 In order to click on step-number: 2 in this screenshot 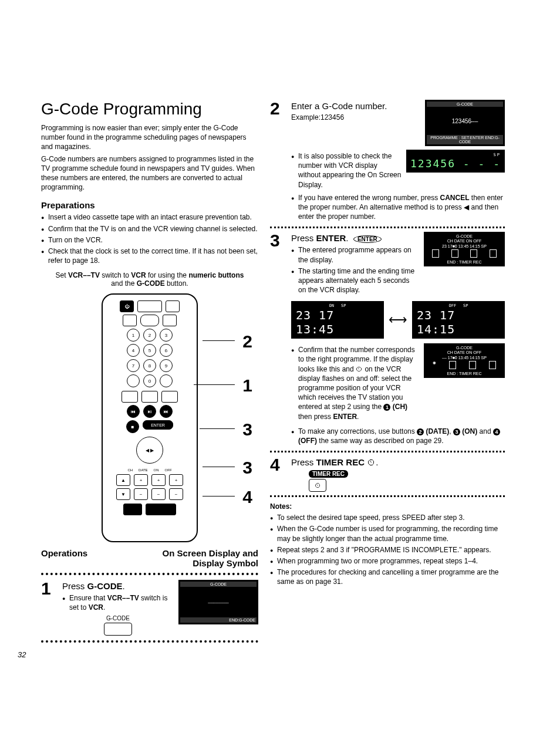, I will do `click(278, 109)`.